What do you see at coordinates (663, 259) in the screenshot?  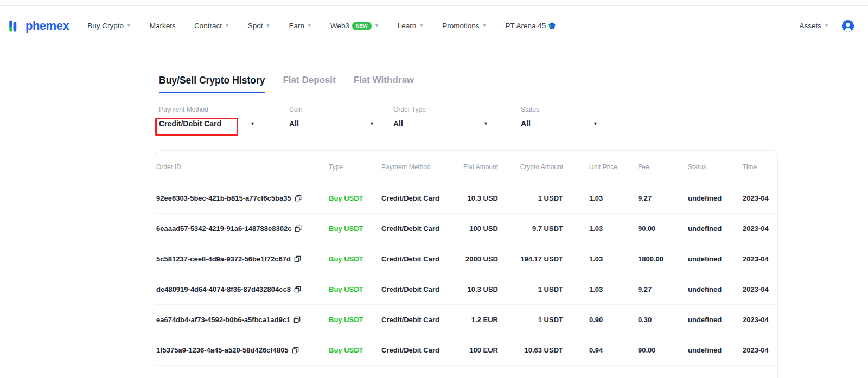 I see `fee: 1800.00` at bounding box center [663, 259].